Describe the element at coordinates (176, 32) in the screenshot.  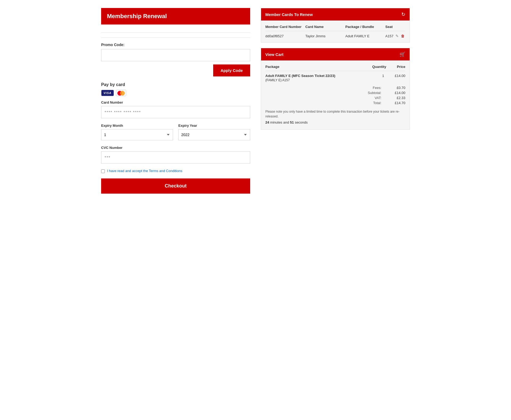
I see `divider-top` at that location.